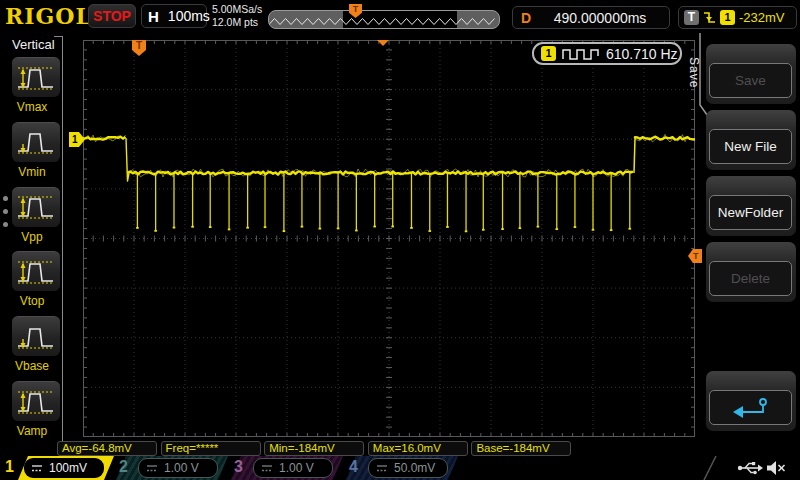  I want to click on square-wave-icon, so click(581, 54).